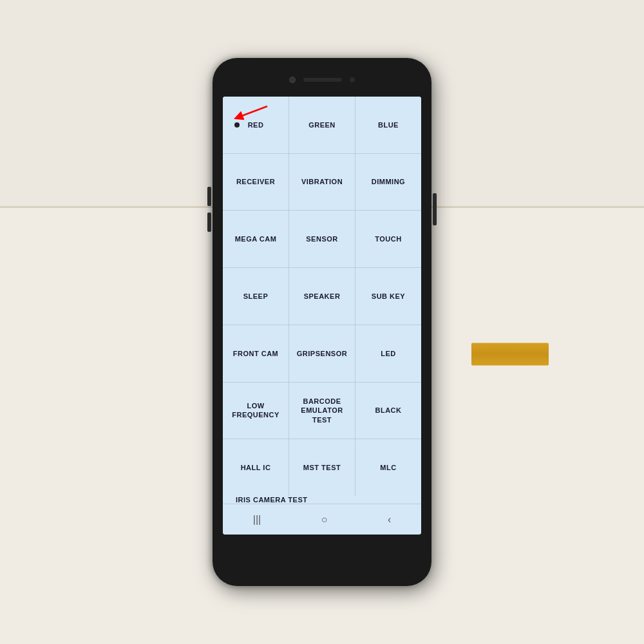  I want to click on front-camera-dot, so click(292, 80).